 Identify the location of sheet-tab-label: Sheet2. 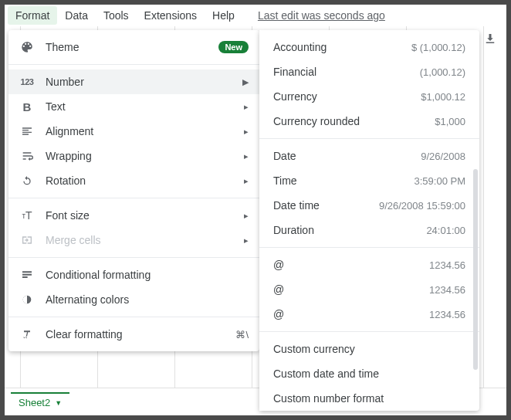
(34, 403).